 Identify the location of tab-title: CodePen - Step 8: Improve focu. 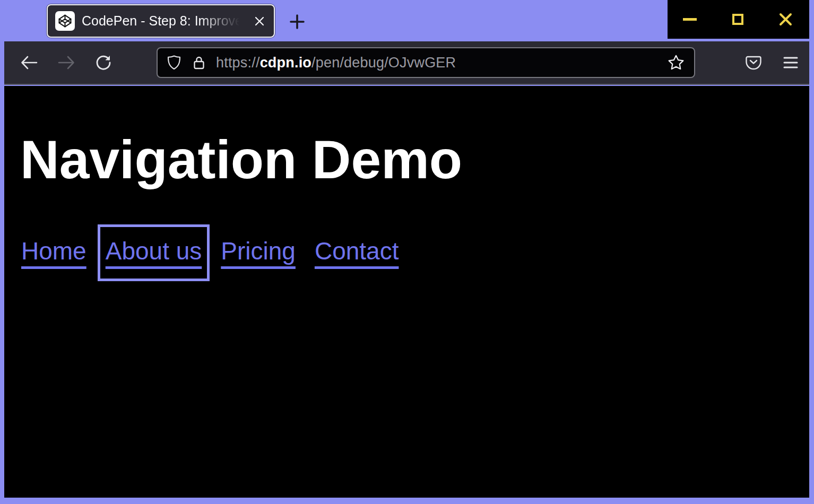
(163, 21).